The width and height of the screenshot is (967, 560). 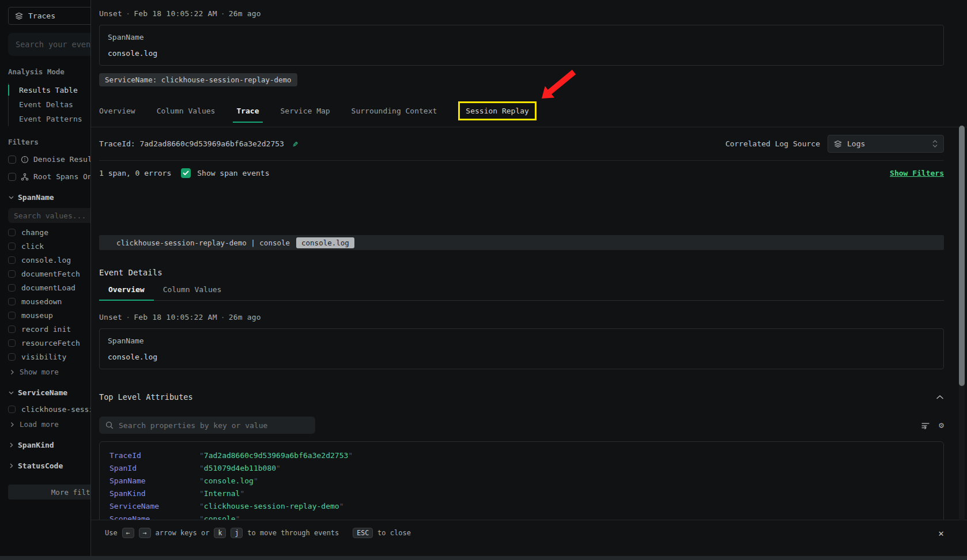 I want to click on waterfall-span-label: clickhouse-session-replay-demo | console, so click(x=203, y=243).